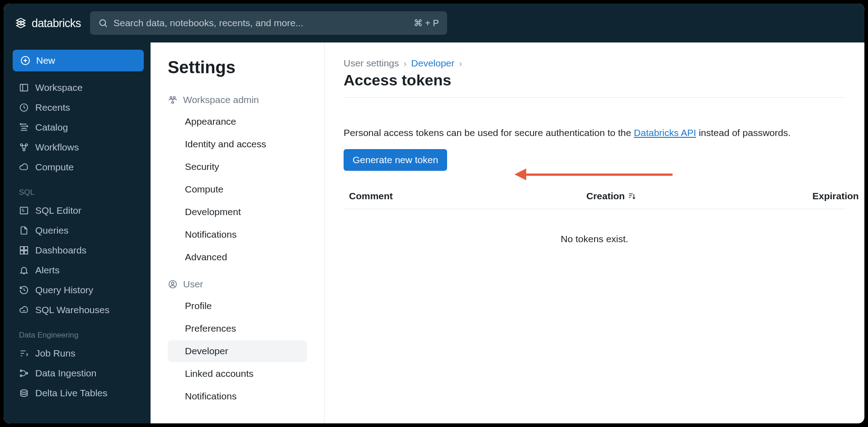 The image size is (868, 427). Describe the element at coordinates (24, 250) in the screenshot. I see `dashboards-icon` at that location.